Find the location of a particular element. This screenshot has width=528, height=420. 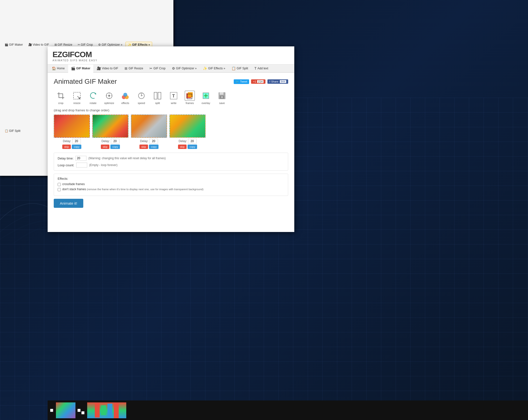

frame-4-skip-btn: skip is located at coordinates (182, 147).